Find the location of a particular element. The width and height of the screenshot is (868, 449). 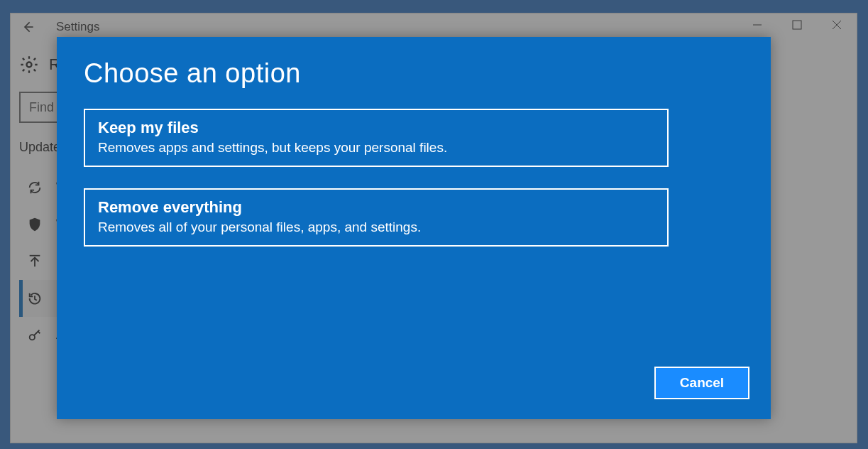

option-remove-everything: Remove everything Removes all of your pe… is located at coordinates (376, 217).